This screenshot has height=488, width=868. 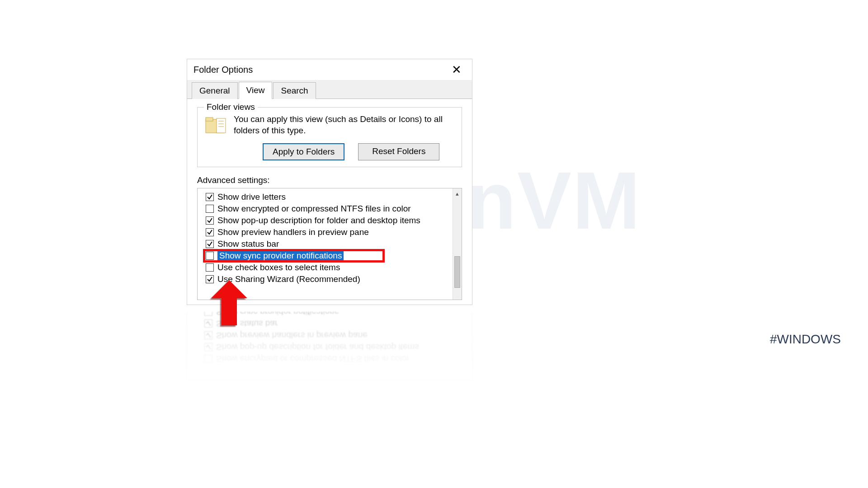 What do you see at coordinates (289, 279) in the screenshot?
I see `advanced-setting-label: Use Sharing Wizard (Recommended)` at bounding box center [289, 279].